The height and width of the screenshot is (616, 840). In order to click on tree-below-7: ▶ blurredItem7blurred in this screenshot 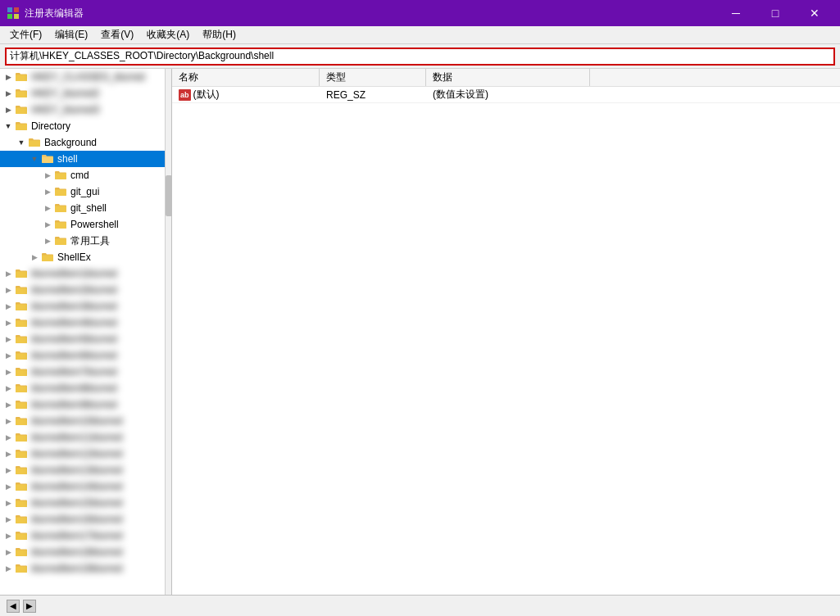, I will do `click(85, 372)`.